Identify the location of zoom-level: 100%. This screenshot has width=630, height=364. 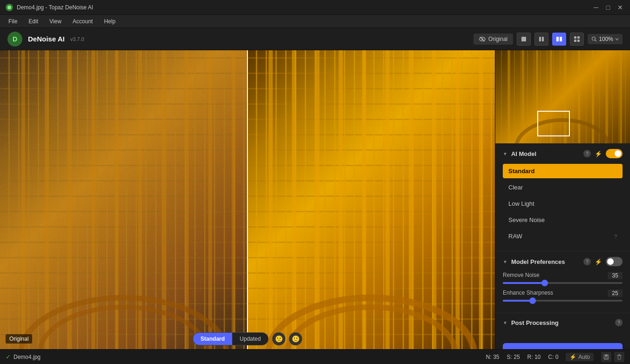
(606, 39).